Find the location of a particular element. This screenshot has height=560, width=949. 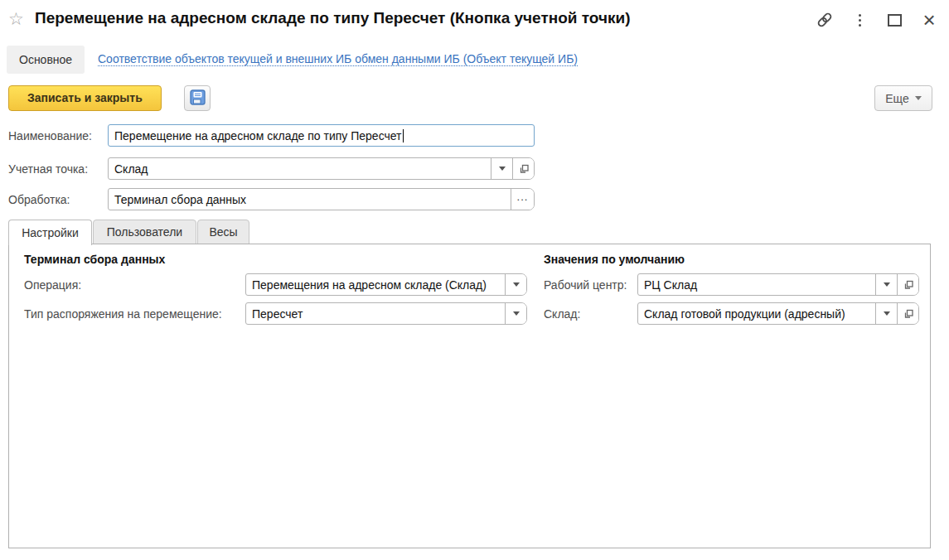

save-button is located at coordinates (197, 98).